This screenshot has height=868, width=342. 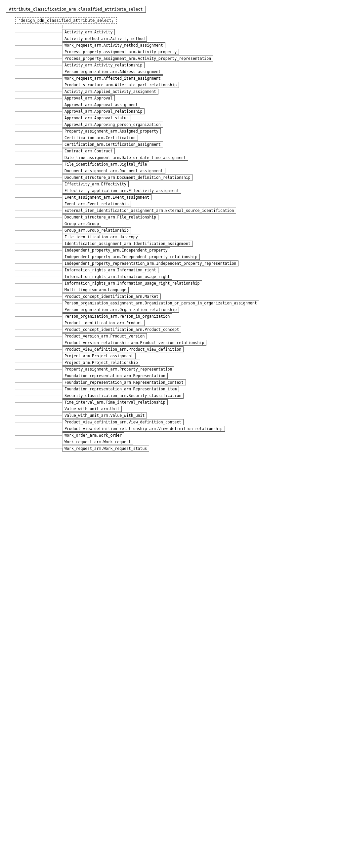 I want to click on leaf-node: Independent_property_arm.Independent_pro…, so click(x=131, y=257).